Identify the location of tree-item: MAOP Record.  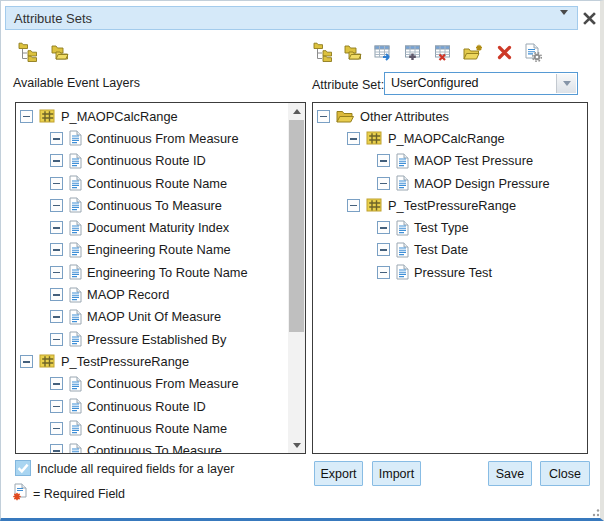
(152, 294).